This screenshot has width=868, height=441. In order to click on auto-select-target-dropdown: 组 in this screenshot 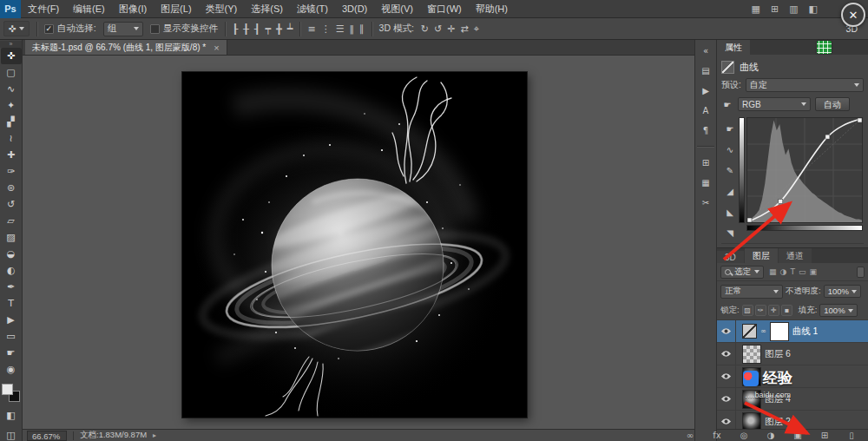, I will do `click(123, 30)`.